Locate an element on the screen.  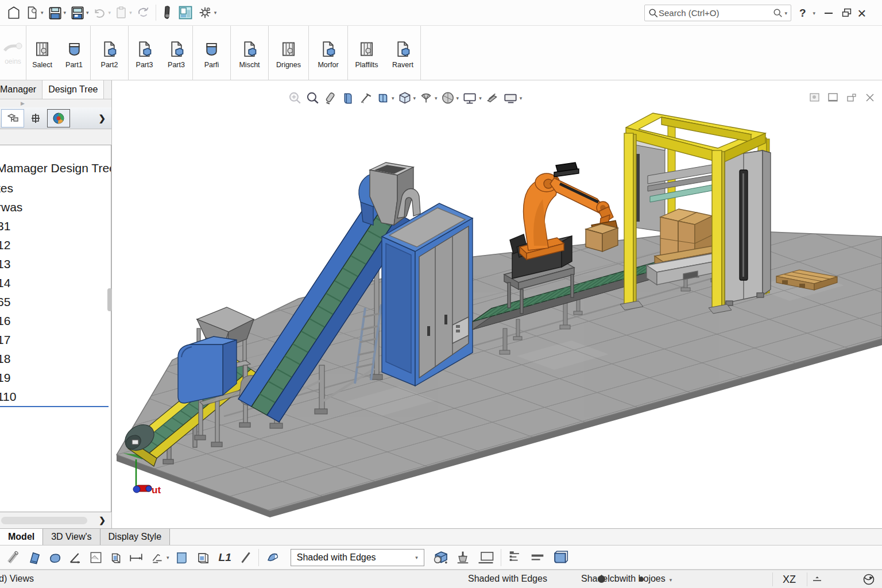
paste-button: ▾ is located at coordinates (123, 13).